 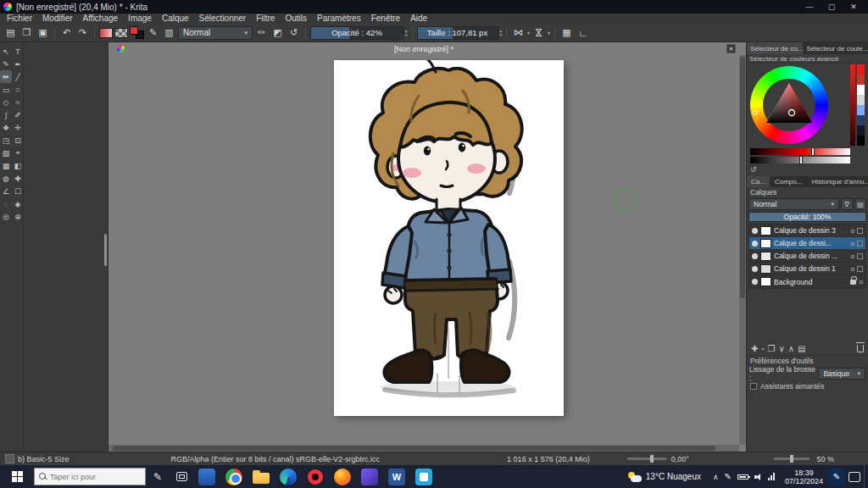 I want to click on layer-filter-icon: ∇, so click(x=847, y=204).